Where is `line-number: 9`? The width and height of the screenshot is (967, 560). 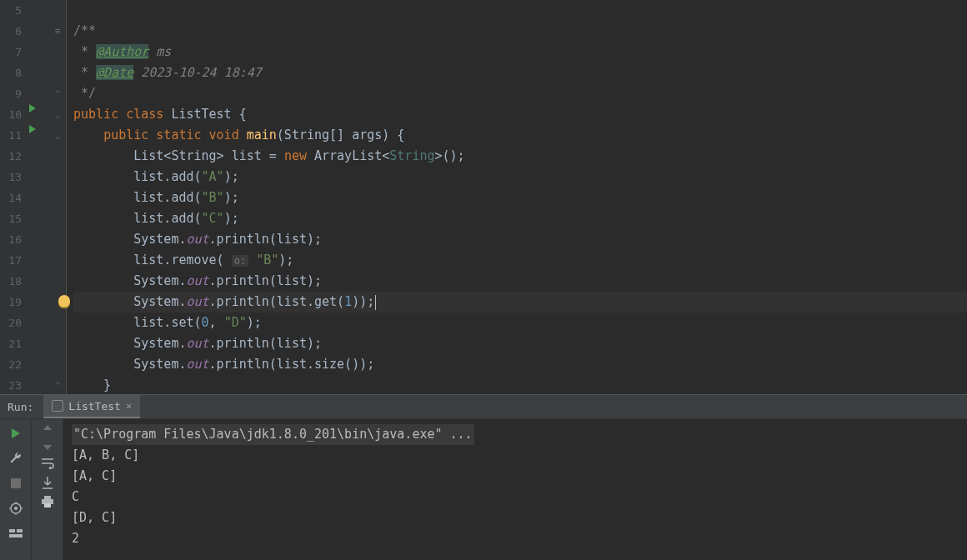 line-number: 9 is located at coordinates (11, 93).